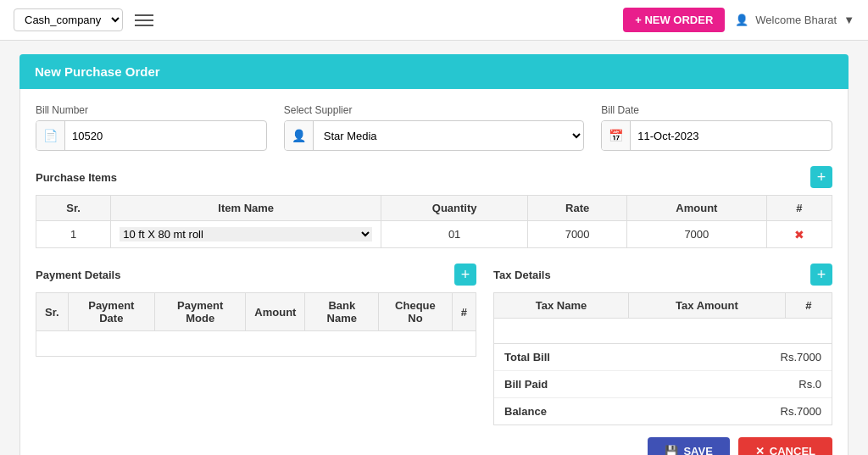 This screenshot has height=455, width=868. Describe the element at coordinates (256, 325) in the screenshot. I see `payment-table-wrapper: Sr. Payment Date Payment Mode Amount Ban…` at that location.